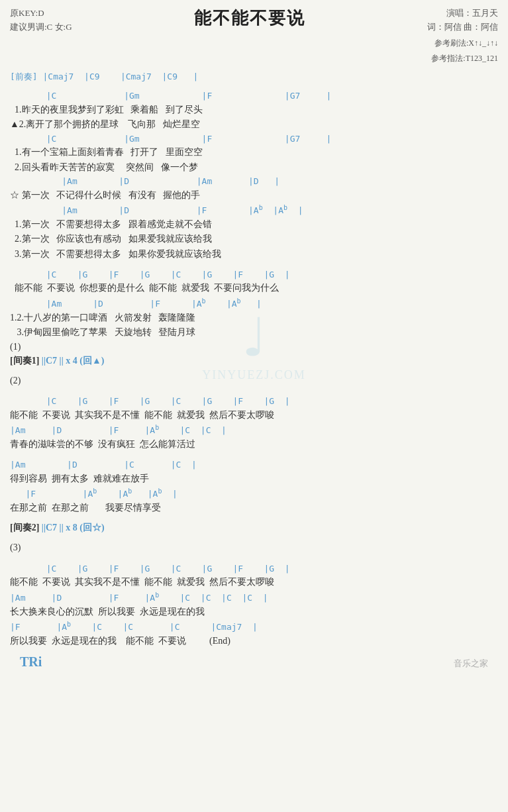 This screenshot has width=508, height=812. I want to click on content-line-10: |Am |D |F |Ab |Ab |, so click(254, 210).